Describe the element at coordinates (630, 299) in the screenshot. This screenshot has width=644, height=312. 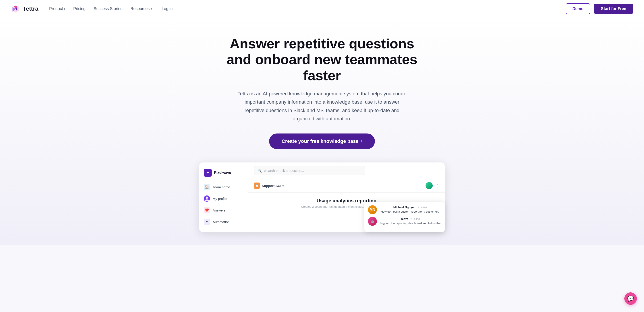
I see `chat-bubble-button: 💬` at that location.